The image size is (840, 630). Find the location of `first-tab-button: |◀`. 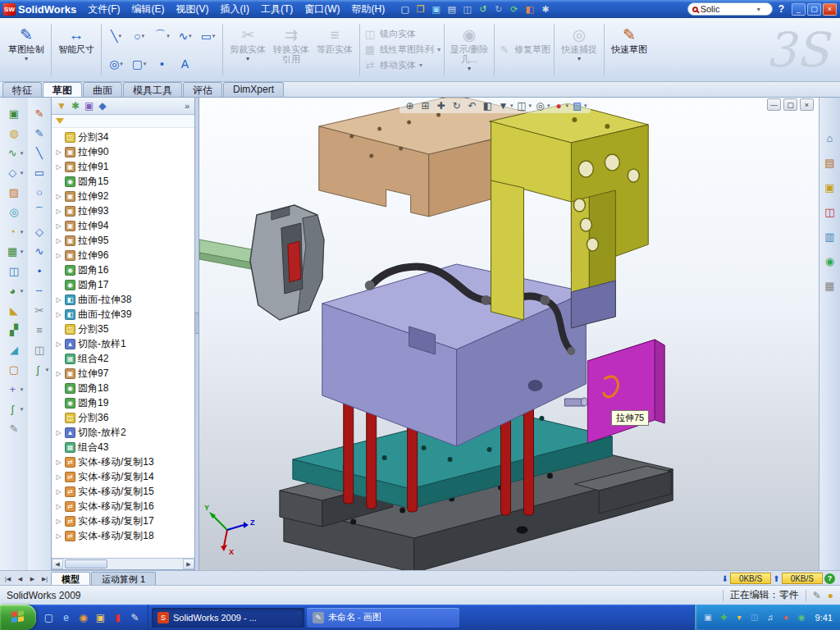

first-tab-button: |◀ is located at coordinates (8, 579).